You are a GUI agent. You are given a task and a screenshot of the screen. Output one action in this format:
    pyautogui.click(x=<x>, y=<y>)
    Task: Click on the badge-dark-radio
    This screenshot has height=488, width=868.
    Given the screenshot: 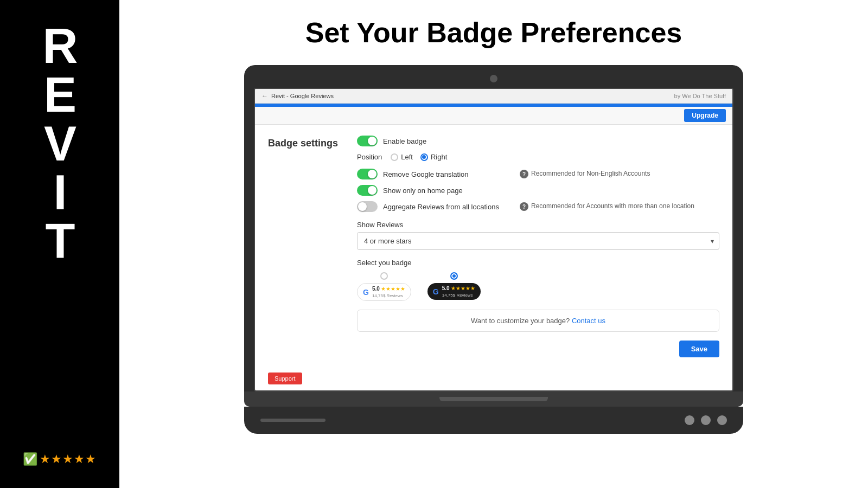 What is the action you would take?
    pyautogui.click(x=454, y=276)
    